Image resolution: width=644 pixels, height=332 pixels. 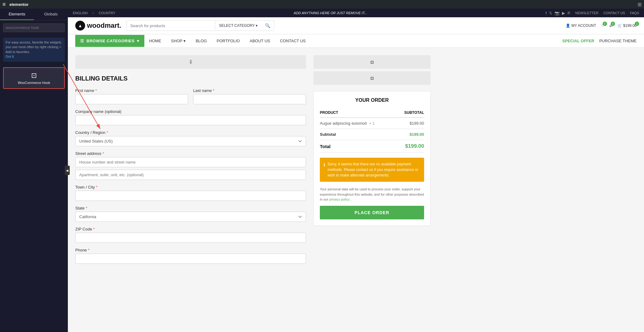 What do you see at coordinates (568, 26) in the screenshot?
I see `account-icon: 👤` at bounding box center [568, 26].